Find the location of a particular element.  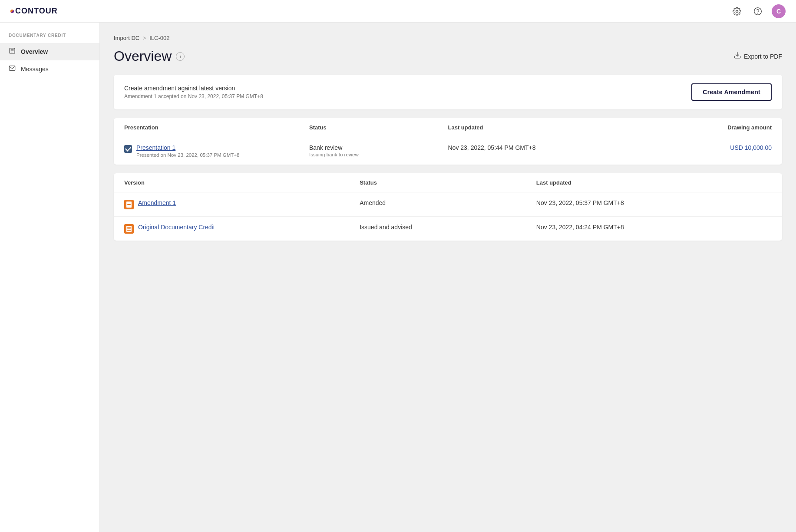

document-icon is located at coordinates (12, 52).